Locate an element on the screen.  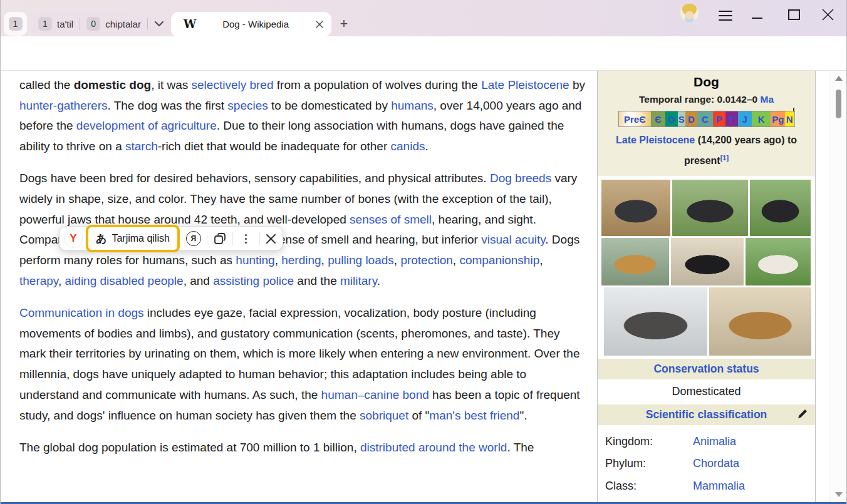
scroll-up-icon is located at coordinates (839, 78).